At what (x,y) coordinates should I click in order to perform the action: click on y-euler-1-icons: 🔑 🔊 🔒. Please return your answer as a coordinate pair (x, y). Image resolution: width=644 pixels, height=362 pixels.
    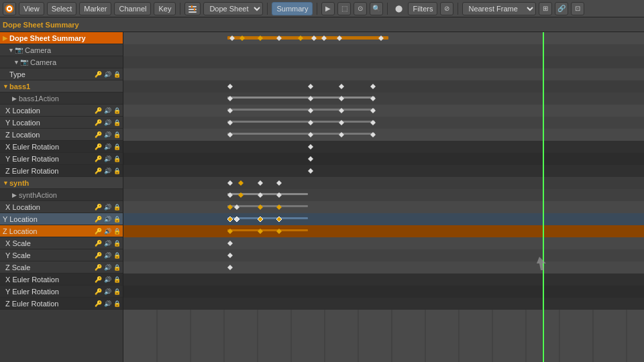
    Looking at the image, I should click on (107, 159).